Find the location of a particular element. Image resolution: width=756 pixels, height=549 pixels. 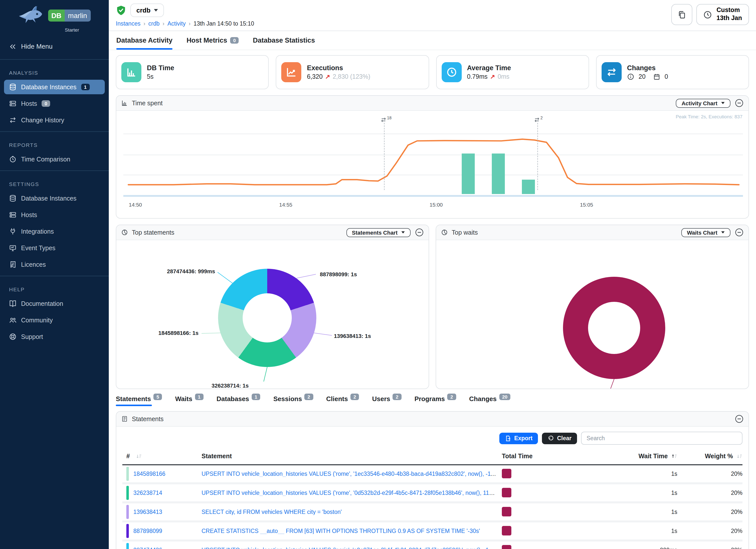

column-statement: Statement is located at coordinates (352, 456).